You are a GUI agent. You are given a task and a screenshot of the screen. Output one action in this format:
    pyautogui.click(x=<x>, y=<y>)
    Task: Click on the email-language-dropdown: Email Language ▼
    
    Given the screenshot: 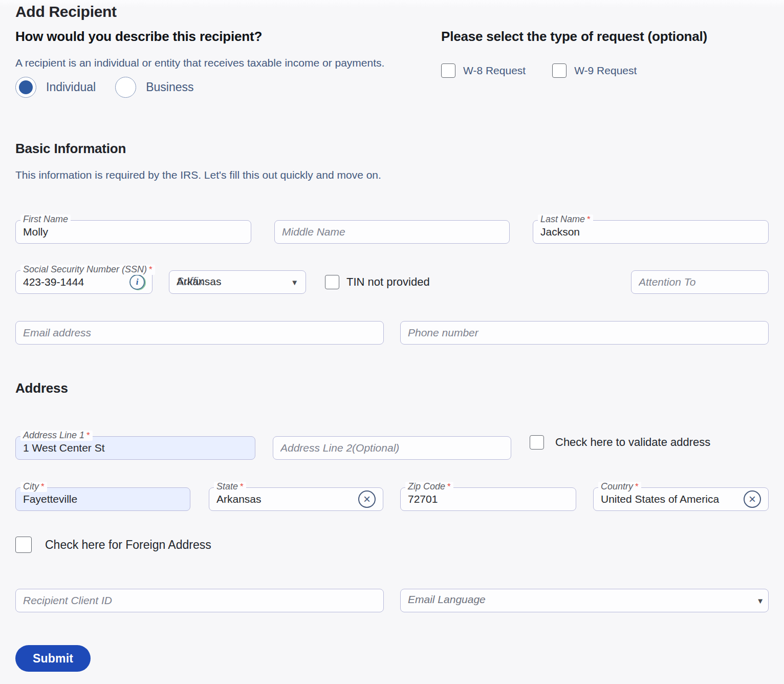 What is the action you would take?
    pyautogui.click(x=584, y=601)
    